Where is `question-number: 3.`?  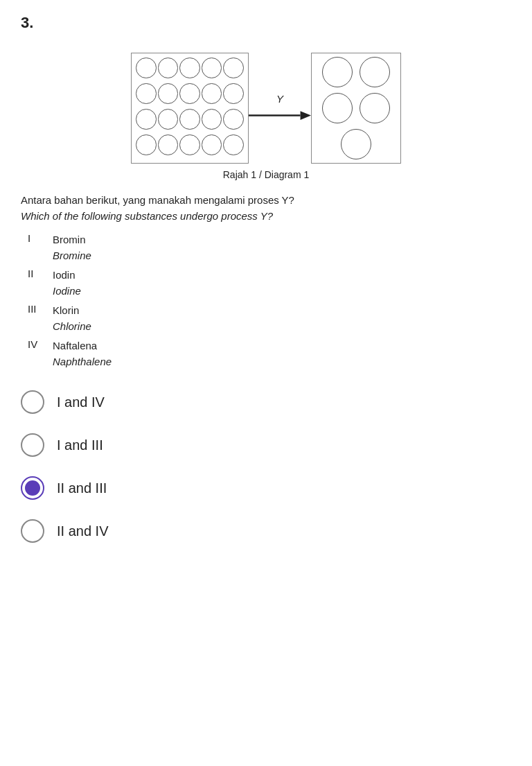 question-number: 3. is located at coordinates (266, 23).